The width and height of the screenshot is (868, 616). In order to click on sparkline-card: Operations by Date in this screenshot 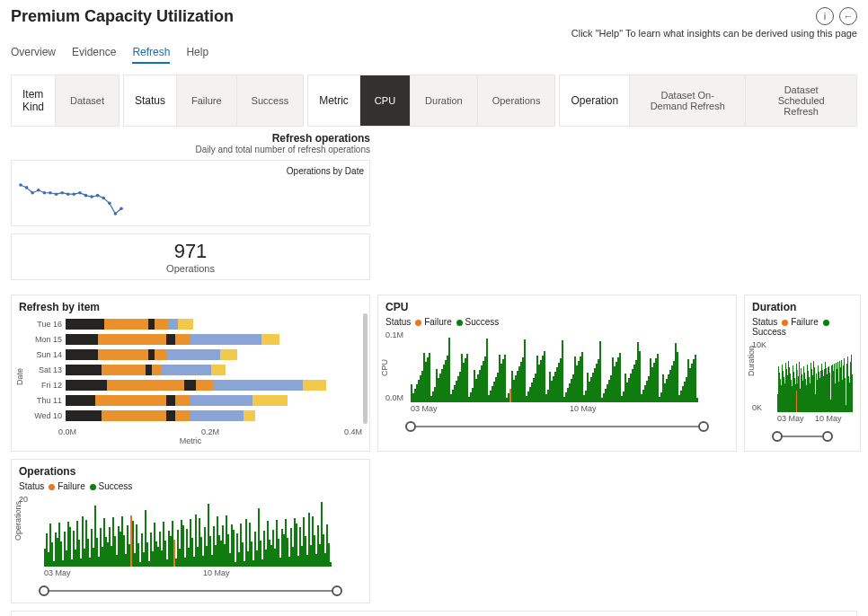, I will do `click(190, 193)`.